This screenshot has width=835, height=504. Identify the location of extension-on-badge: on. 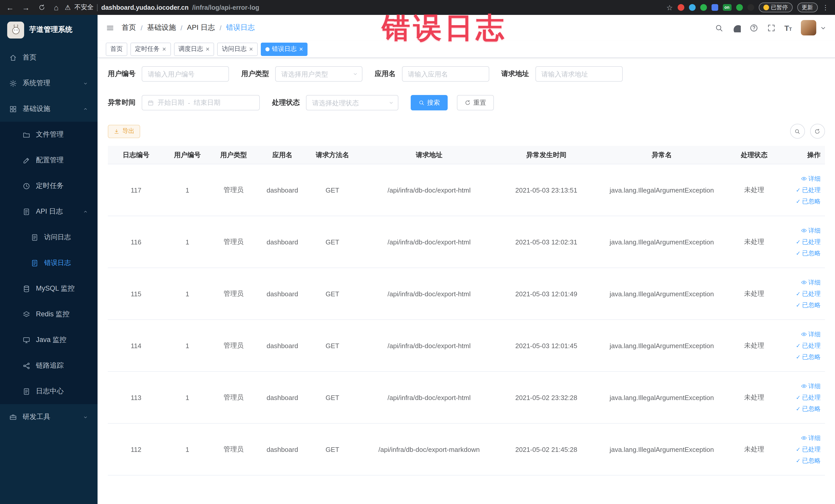
(727, 7).